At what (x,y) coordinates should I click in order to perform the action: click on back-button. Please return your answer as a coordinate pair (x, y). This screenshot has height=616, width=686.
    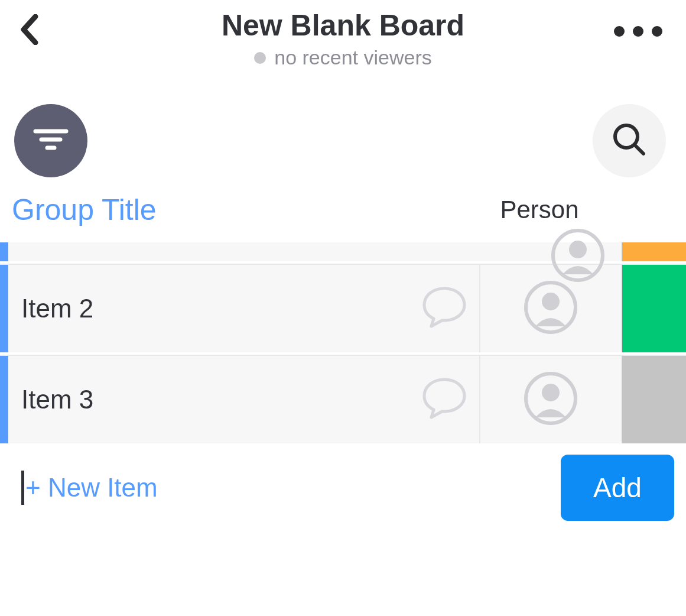
    Looking at the image, I should click on (30, 31).